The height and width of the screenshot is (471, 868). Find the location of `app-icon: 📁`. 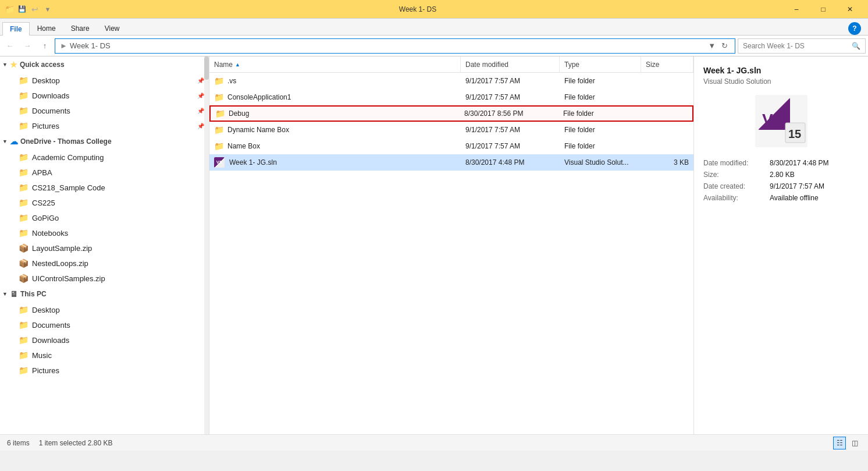

app-icon: 📁 is located at coordinates (9, 9).